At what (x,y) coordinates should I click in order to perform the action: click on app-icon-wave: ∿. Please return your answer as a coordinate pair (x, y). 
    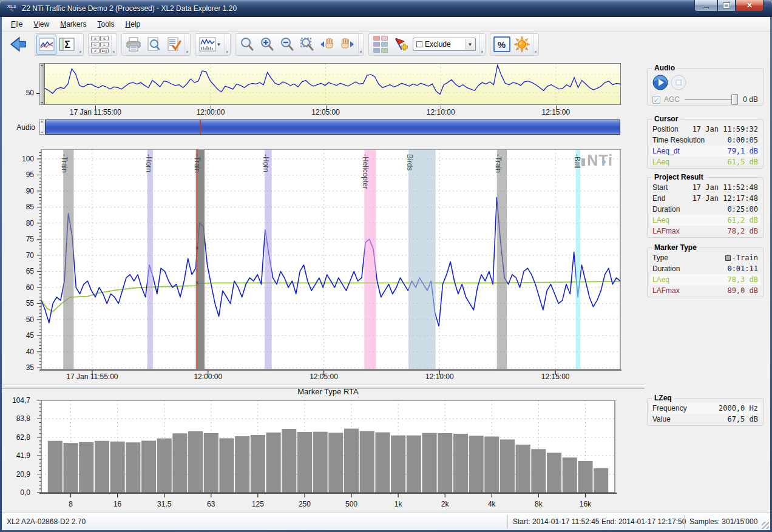
    Looking at the image, I should click on (12, 10).